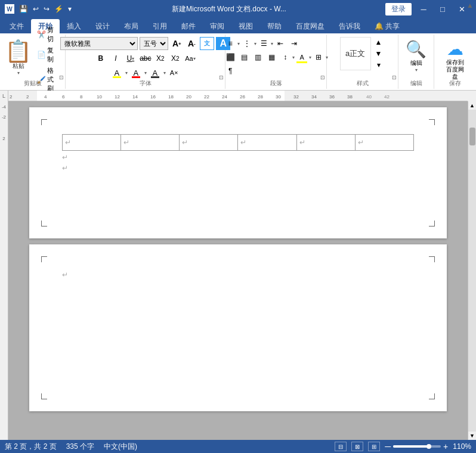 The height and width of the screenshot is (453, 476). Describe the element at coordinates (356, 54) in the screenshot. I see `style-normal: a正文` at that location.